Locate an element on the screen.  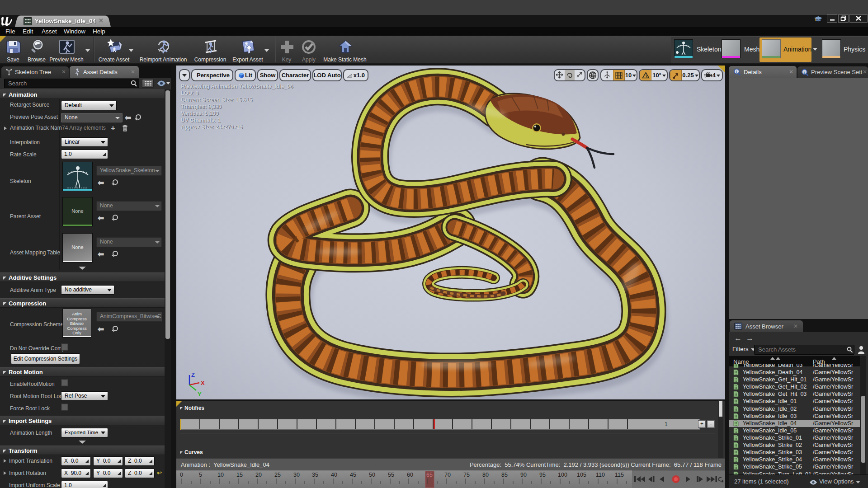
svg-text: 50 is located at coordinates (372, 475).